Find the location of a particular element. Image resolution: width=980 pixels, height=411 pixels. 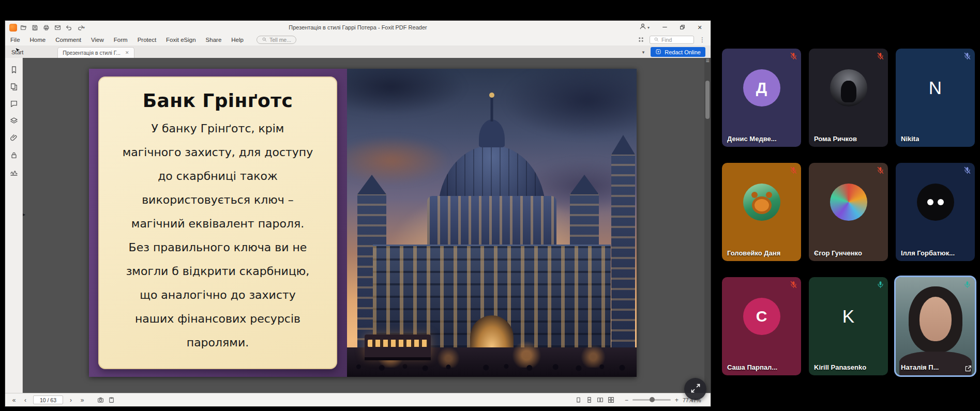

zoom-slider-thumb is located at coordinates (652, 400).